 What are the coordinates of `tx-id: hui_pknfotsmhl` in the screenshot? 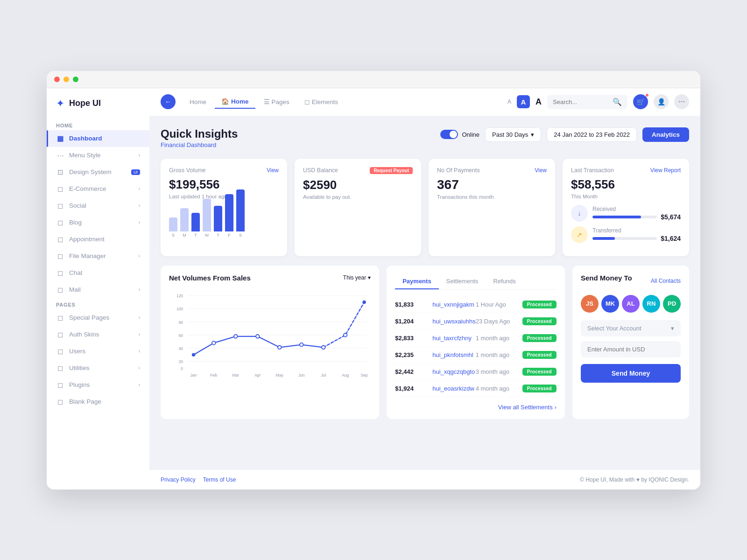 It's located at (454, 355).